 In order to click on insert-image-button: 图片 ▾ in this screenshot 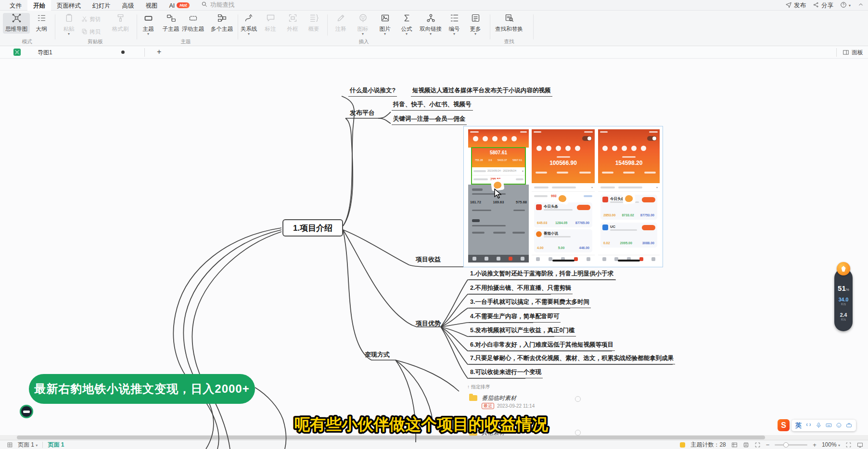, I will do `click(385, 24)`.